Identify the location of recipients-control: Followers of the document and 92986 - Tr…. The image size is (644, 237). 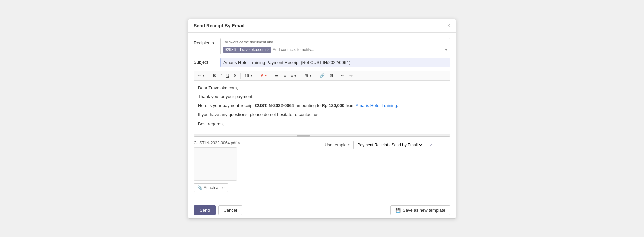
(335, 46).